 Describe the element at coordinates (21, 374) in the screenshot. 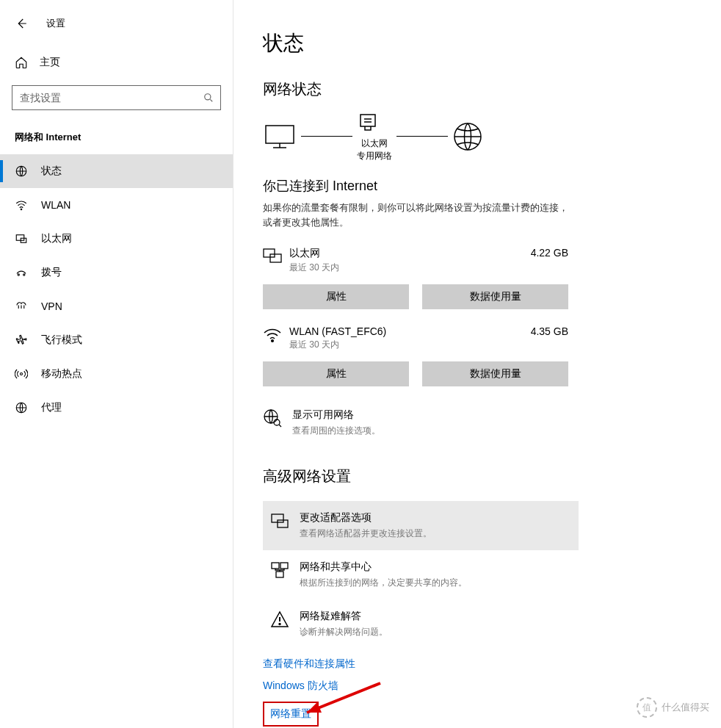

I see `hotspot-icon` at that location.